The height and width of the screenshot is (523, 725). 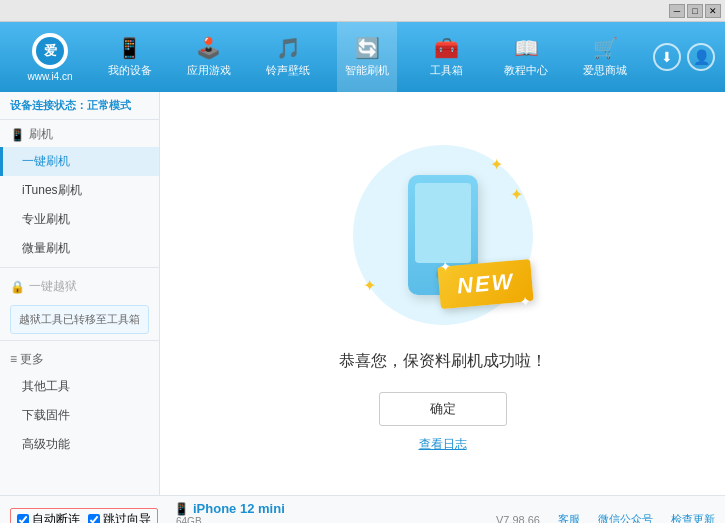 I want to click on download-firmware-label: 下载固件, so click(x=46, y=415).